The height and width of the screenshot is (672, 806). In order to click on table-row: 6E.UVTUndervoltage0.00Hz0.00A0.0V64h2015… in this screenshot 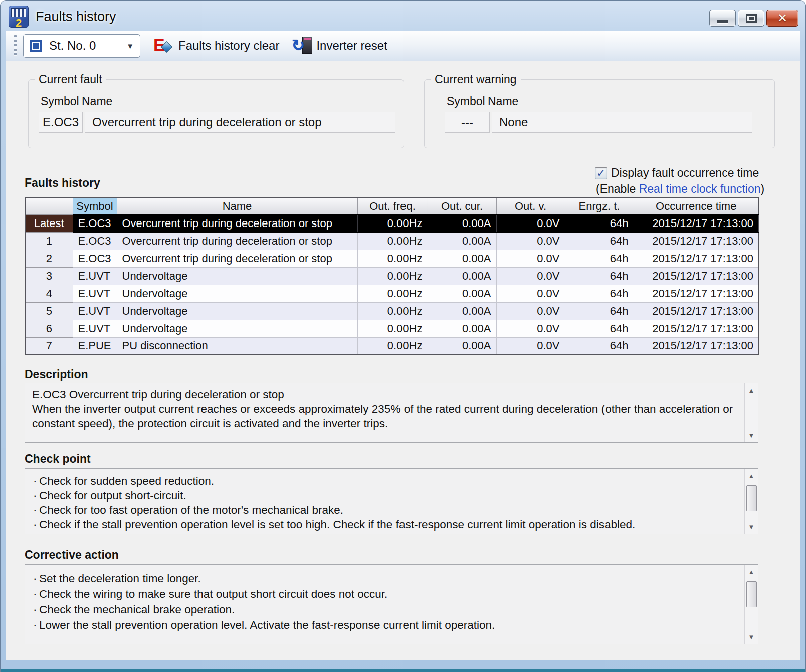, I will do `click(392, 329)`.